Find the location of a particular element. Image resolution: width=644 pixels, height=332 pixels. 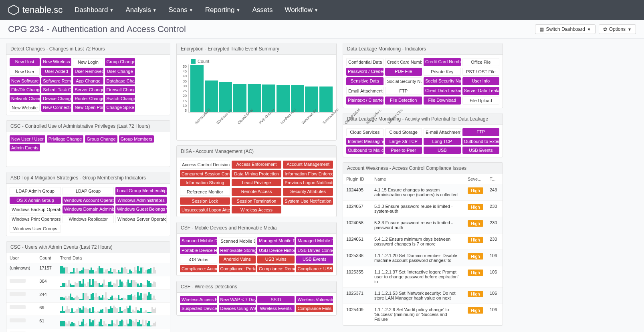

indicator-tag: Windows Account Operators is located at coordinates (88, 200).